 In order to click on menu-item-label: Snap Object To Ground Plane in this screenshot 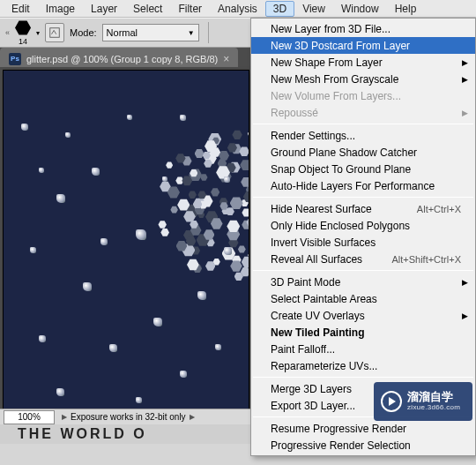, I will do `click(340, 169)`.